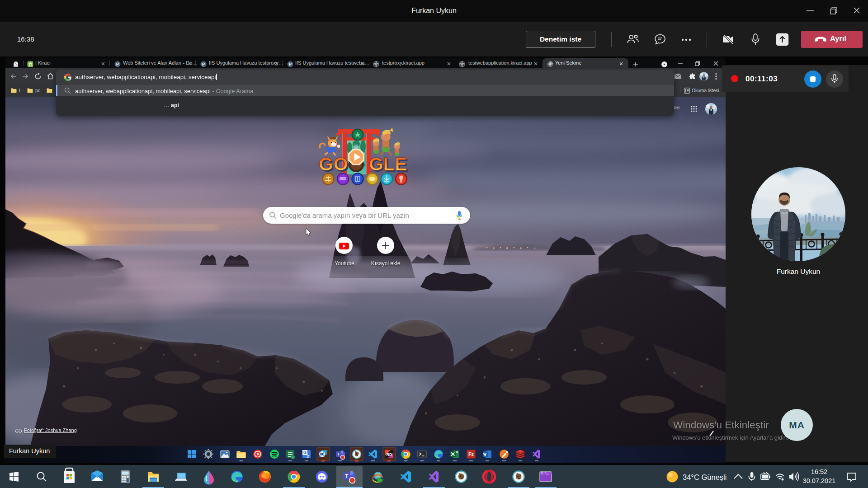 The height and width of the screenshot is (488, 868). I want to click on svg-text: E, so click(401, 164).